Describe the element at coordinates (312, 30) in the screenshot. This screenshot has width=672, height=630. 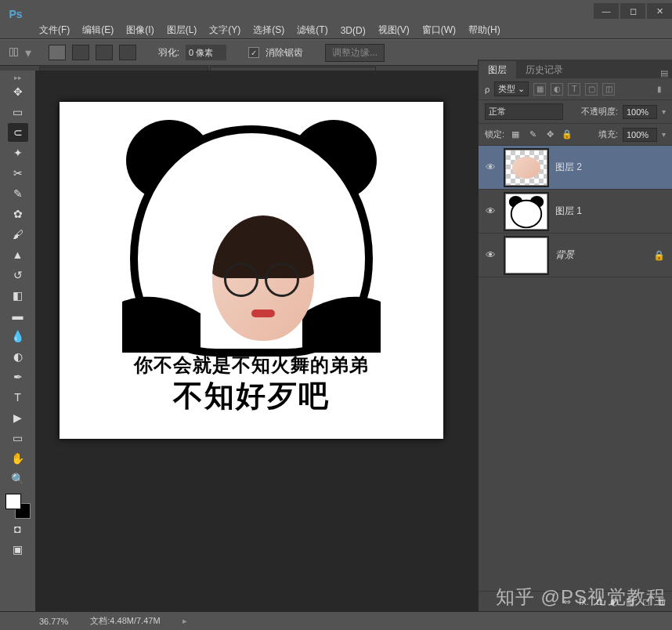
I see `menu-filter: 滤镜(T)` at that location.